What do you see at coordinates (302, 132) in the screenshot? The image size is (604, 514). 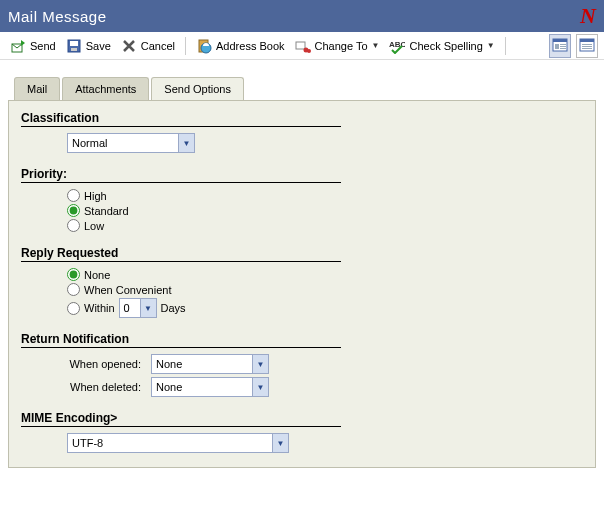 I see `classification-section: Classification Normal ▼` at bounding box center [302, 132].